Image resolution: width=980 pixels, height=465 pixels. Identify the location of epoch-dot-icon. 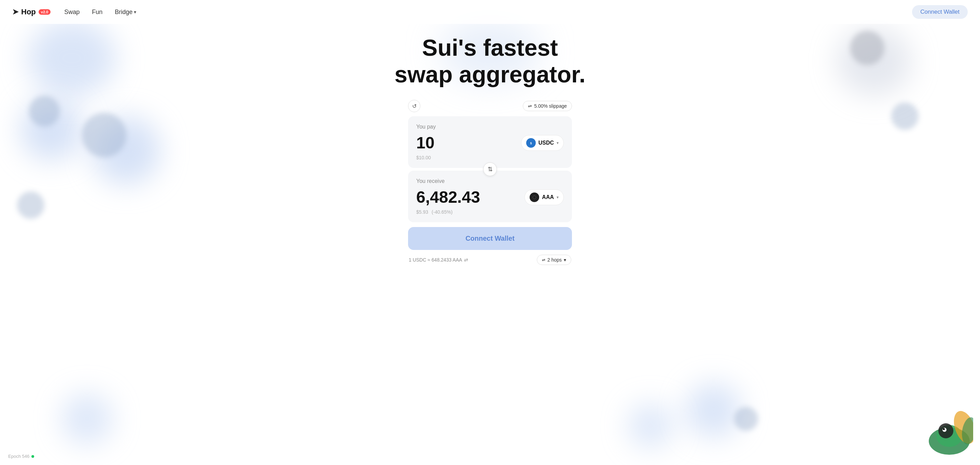
(33, 456).